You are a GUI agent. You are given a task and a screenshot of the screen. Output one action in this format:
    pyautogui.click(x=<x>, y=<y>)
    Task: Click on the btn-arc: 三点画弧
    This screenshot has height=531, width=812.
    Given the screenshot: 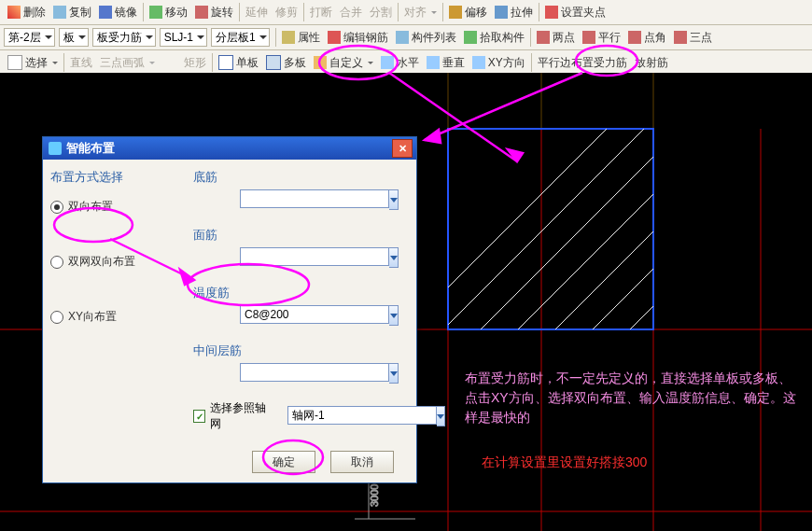 What is the action you would take?
    pyautogui.click(x=127, y=63)
    